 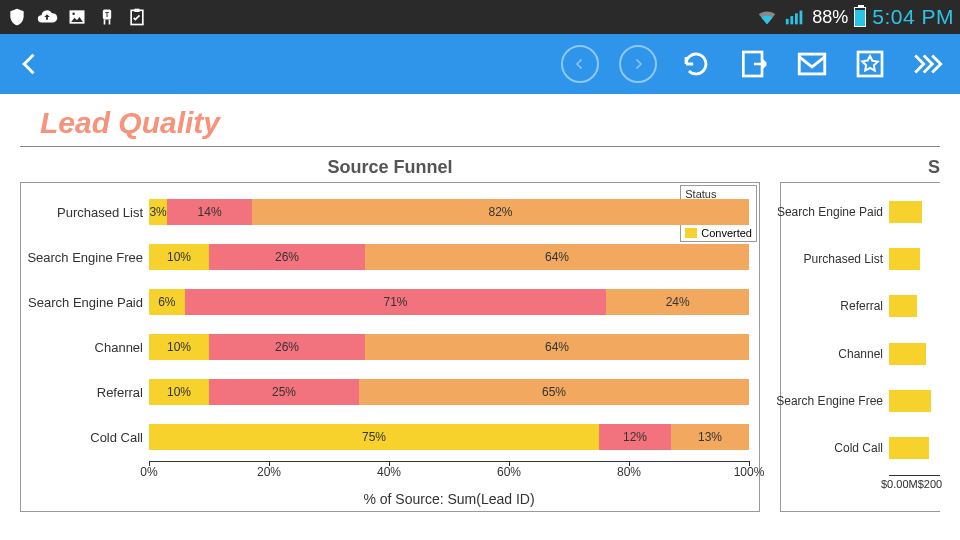 What do you see at coordinates (912, 484) in the screenshot?
I see `side-x-tick: $0.00M$200` at bounding box center [912, 484].